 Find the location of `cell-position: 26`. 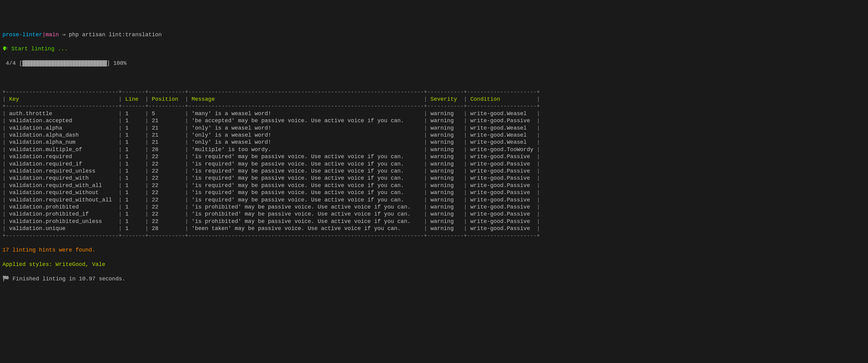

cell-position: 26 is located at coordinates (166, 150).